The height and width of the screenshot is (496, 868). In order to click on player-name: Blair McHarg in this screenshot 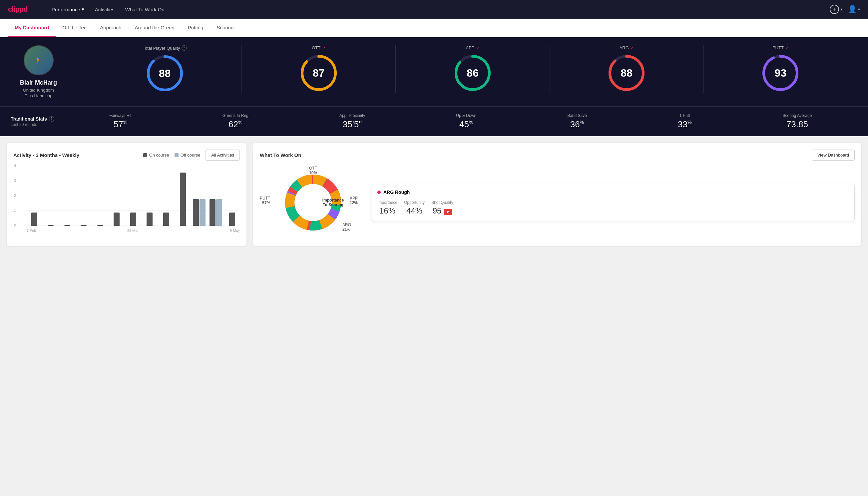, I will do `click(38, 83)`.